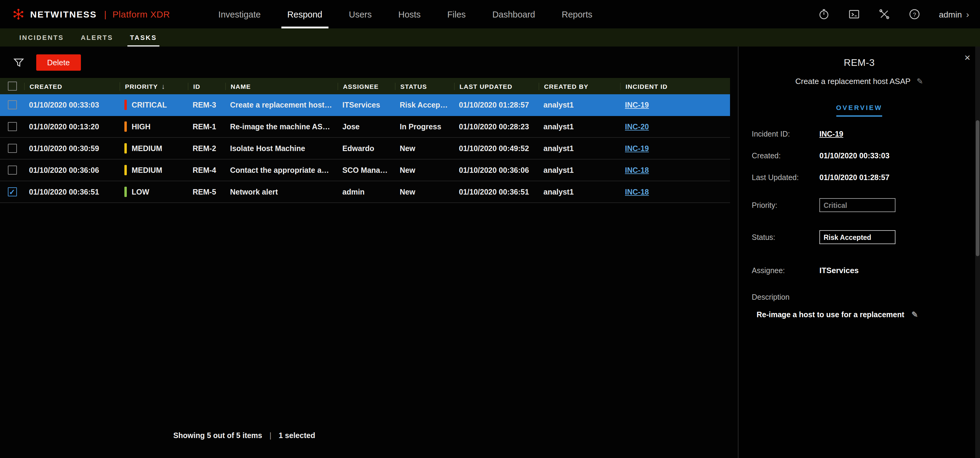  I want to click on last-updated-value: 01/10/2020 01:28:57, so click(854, 177).